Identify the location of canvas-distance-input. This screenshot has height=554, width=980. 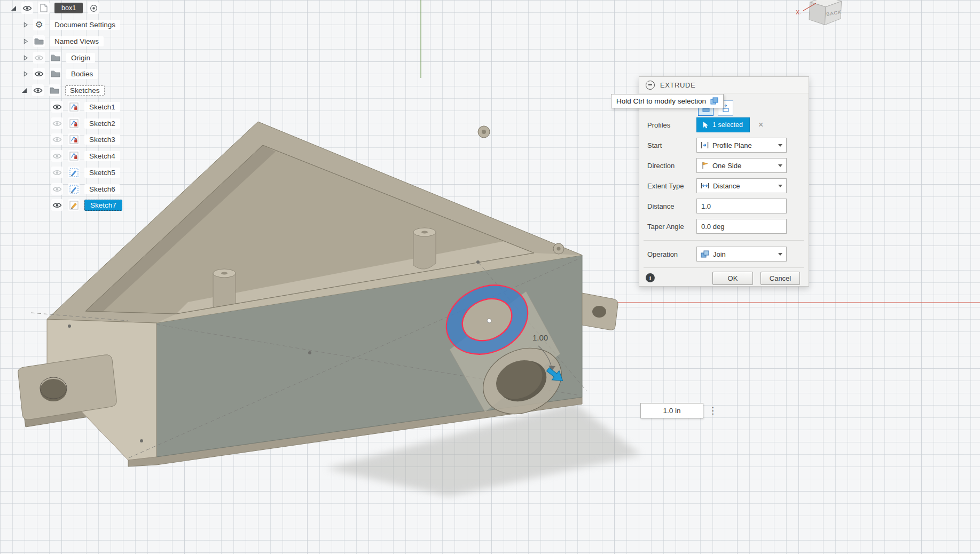
(672, 411).